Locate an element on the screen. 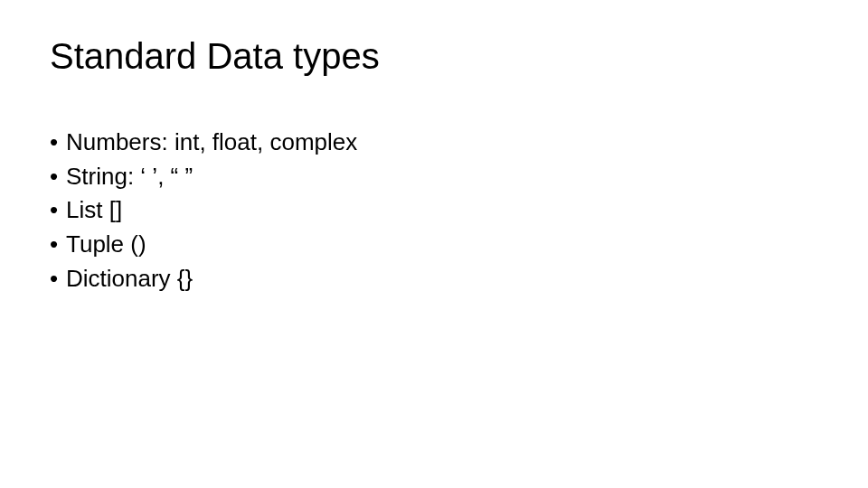  bullet-text: Numbers: int, float, complex is located at coordinates (442, 143).